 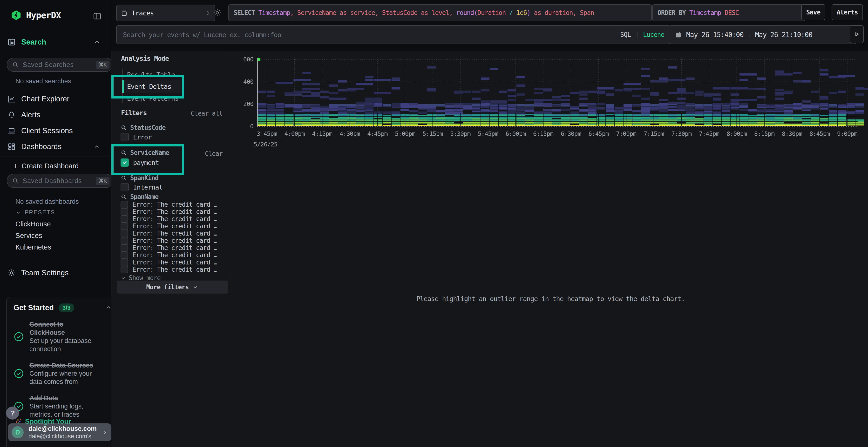 I want to click on logo: HyperDX, so click(x=36, y=15).